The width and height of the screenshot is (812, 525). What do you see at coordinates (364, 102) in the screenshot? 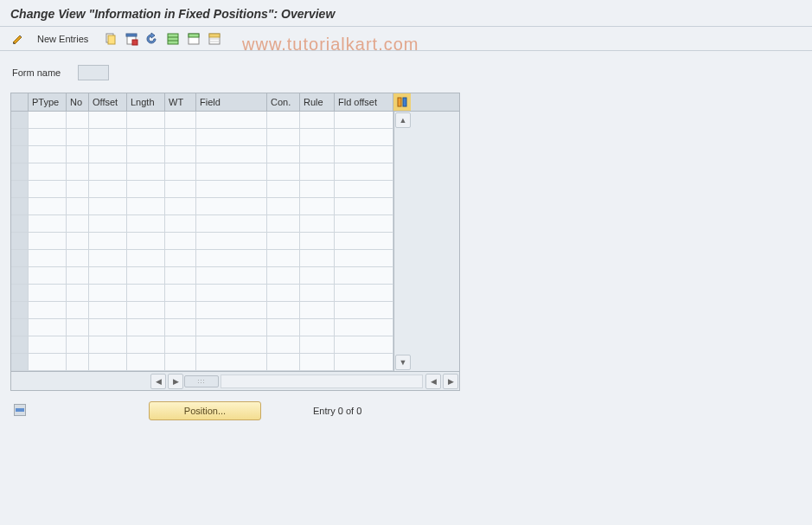
I see `col-header-fldoffset: Fld offset` at bounding box center [364, 102].